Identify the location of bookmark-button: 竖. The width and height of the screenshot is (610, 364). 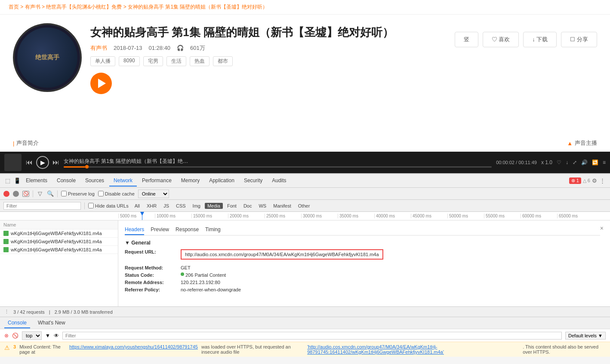
(466, 40).